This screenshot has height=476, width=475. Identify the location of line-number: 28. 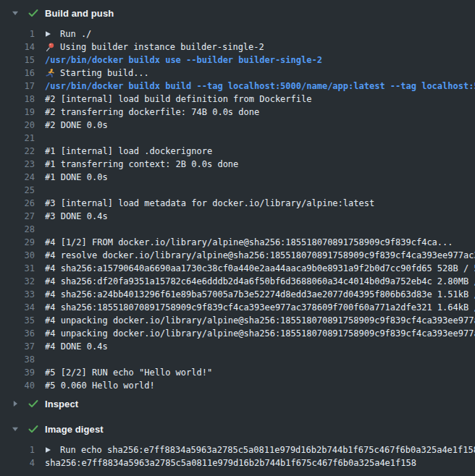
(17, 229).